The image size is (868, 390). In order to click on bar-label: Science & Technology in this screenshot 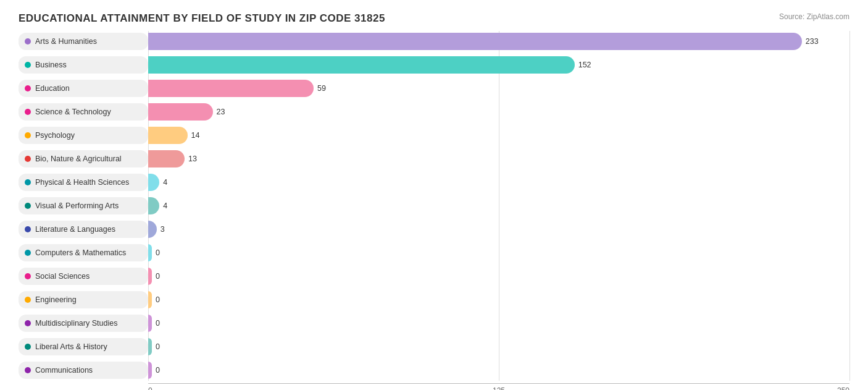, I will do `click(83, 112)`.